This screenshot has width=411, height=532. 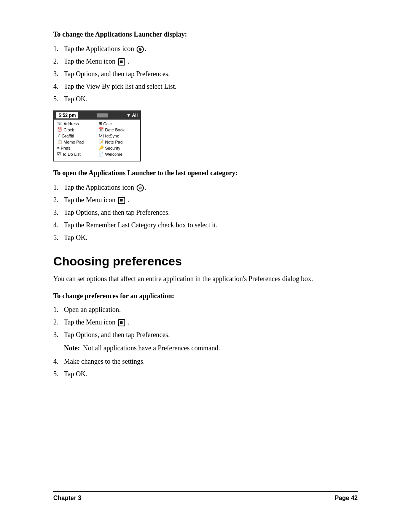 What do you see at coordinates (206, 225) in the screenshot?
I see `step-2-4: 4. Tap the Remember Last Category check …` at bounding box center [206, 225].